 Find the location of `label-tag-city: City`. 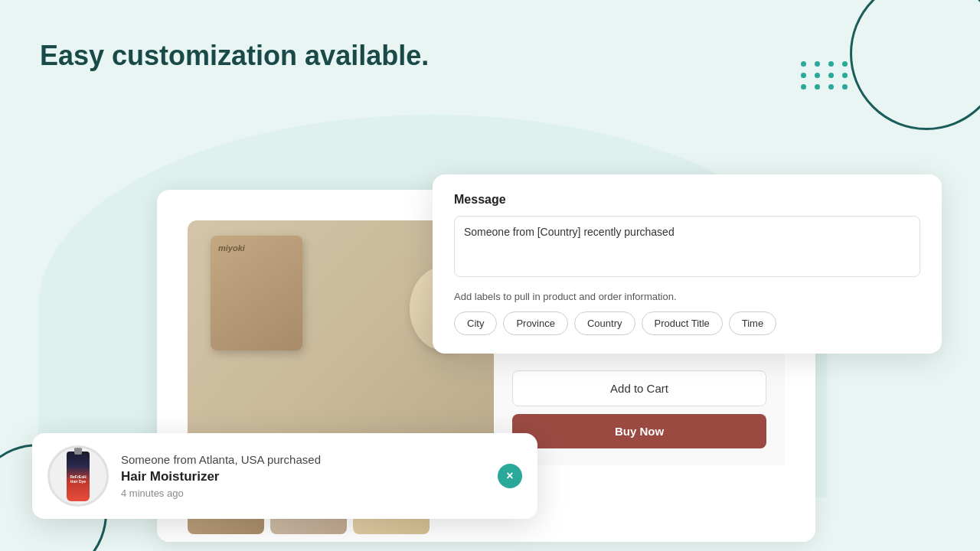

label-tag-city: City is located at coordinates (475, 323).